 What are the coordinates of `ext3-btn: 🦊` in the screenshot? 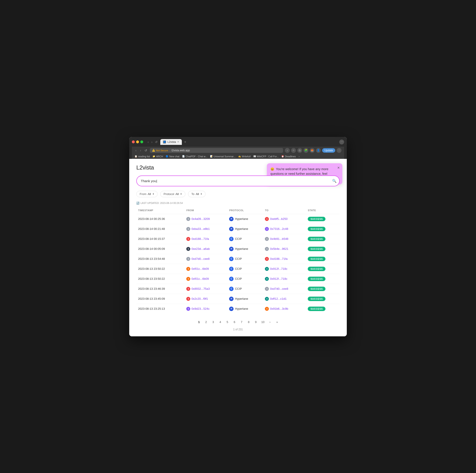 It's located at (312, 150).